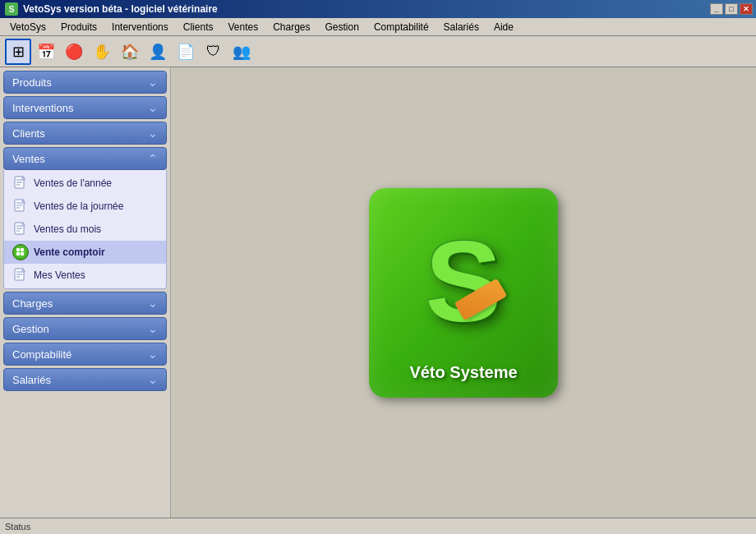 The width and height of the screenshot is (756, 534). I want to click on logo-container: S Véto Systeme, so click(463, 292).